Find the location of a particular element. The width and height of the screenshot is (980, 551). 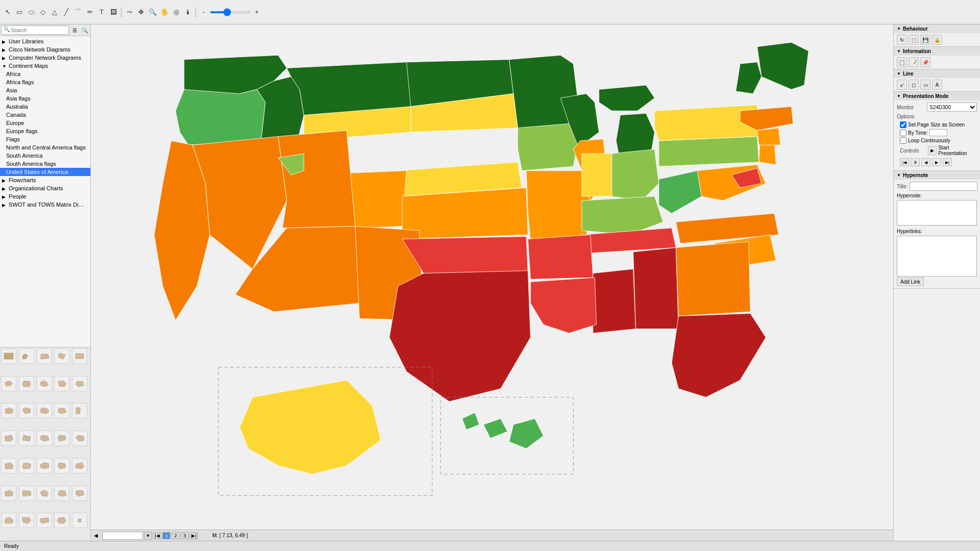

state-ohio is located at coordinates (635, 176).